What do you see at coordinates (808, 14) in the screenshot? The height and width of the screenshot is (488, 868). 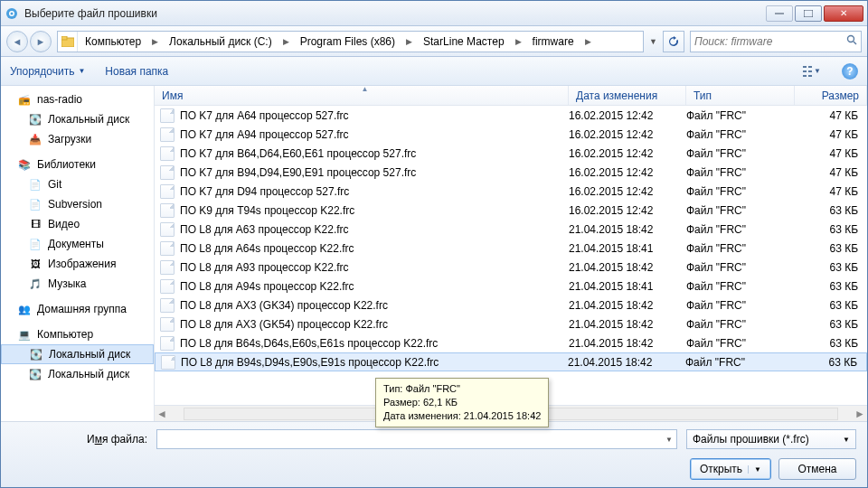 I see `maximize-button` at bounding box center [808, 14].